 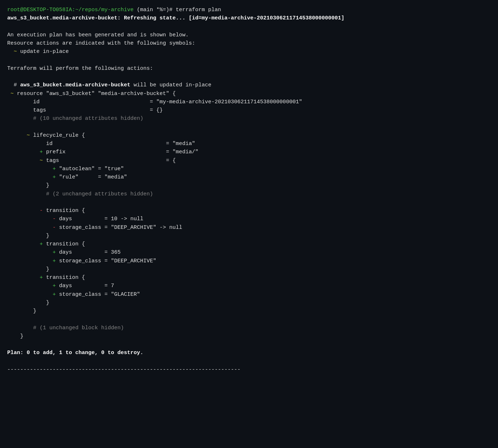 I want to click on resource-actions-line: Resource actions are indicated with the …, so click(x=249, y=43).